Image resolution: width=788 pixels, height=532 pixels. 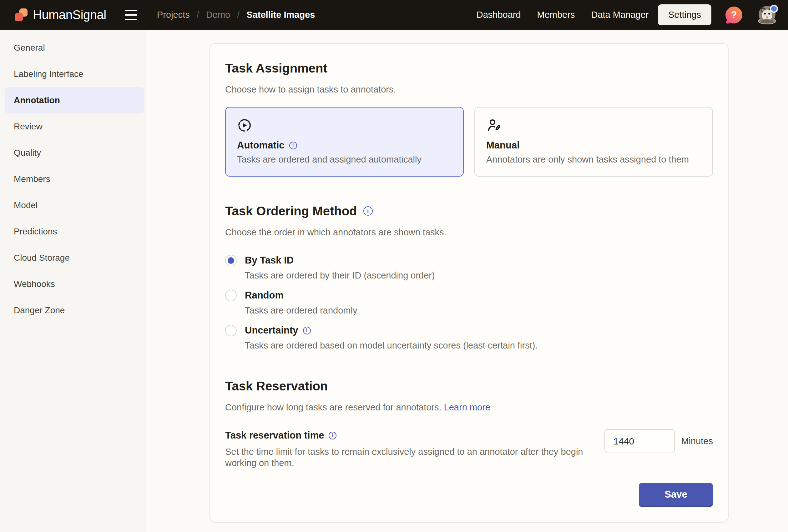 What do you see at coordinates (410, 449) in the screenshot?
I see `reservation-label-block: Task reservation time i Set the time lim…` at bounding box center [410, 449].